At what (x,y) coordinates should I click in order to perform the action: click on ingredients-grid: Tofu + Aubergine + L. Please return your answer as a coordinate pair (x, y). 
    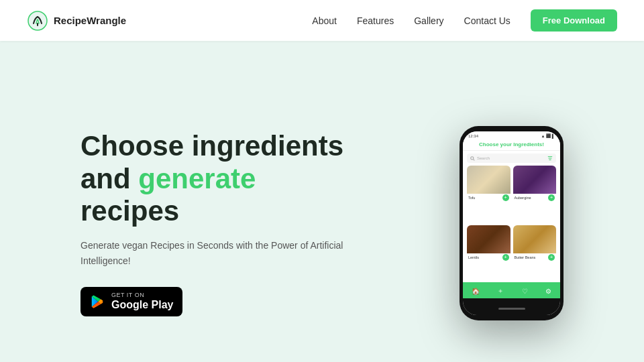
    Looking at the image, I should click on (511, 224).